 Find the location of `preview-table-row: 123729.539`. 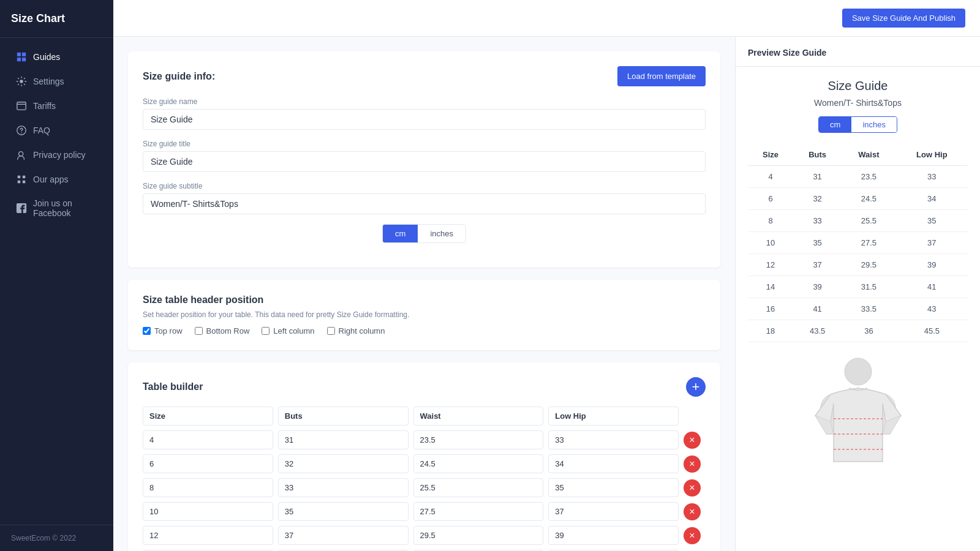

preview-table-row: 123729.539 is located at coordinates (858, 265).